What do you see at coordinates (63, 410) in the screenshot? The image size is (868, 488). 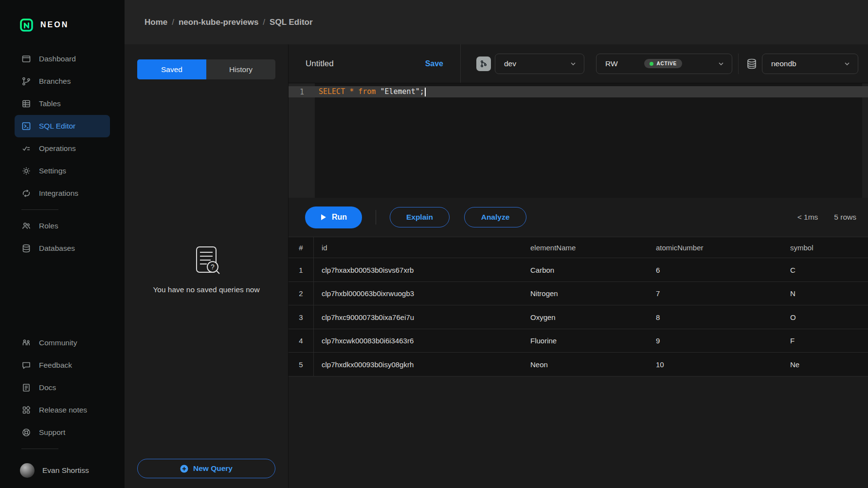 I see `sidebar-item-label: Release notes` at bounding box center [63, 410].